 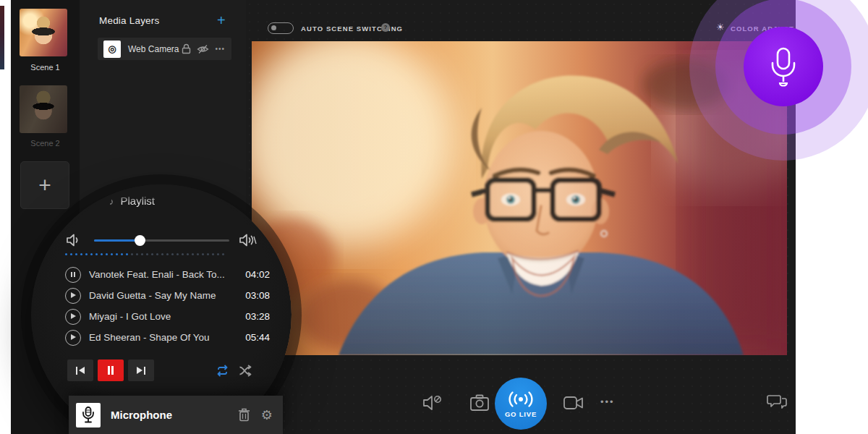 I want to click on track-duration: 03:28, so click(x=258, y=317).